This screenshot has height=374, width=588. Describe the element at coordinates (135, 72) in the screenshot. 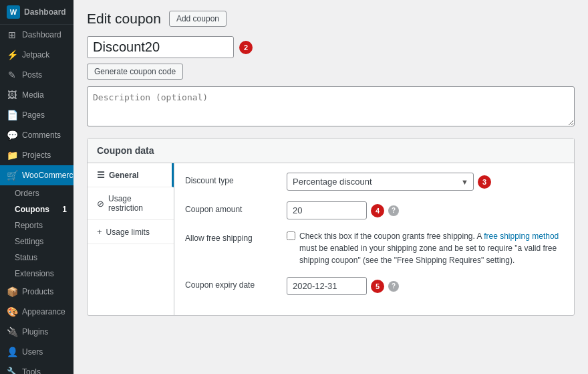

I see `generate-coupon-code-button: Generate coupon code` at that location.